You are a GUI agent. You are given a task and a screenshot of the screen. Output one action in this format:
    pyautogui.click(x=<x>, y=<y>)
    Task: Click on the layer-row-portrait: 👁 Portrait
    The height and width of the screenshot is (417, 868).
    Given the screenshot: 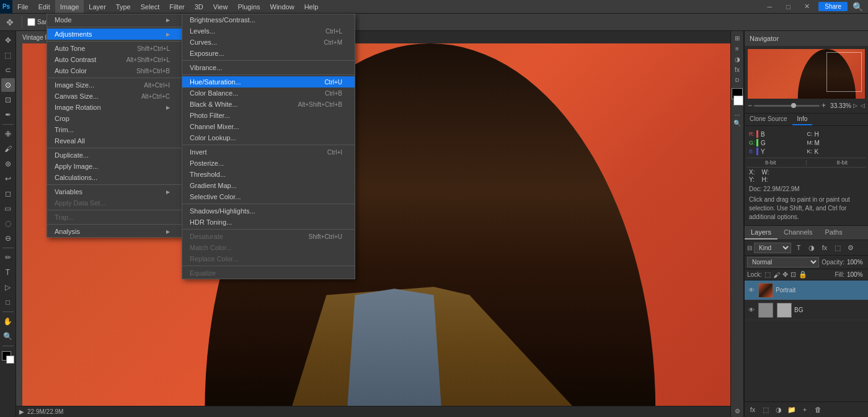 What is the action you would take?
    pyautogui.click(x=806, y=290)
    